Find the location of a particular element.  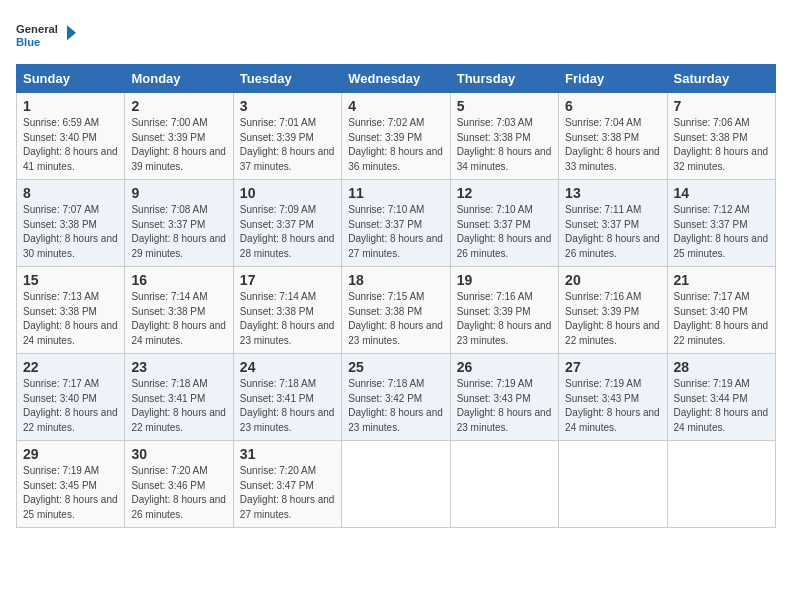

day-number: 28 is located at coordinates (722, 367).